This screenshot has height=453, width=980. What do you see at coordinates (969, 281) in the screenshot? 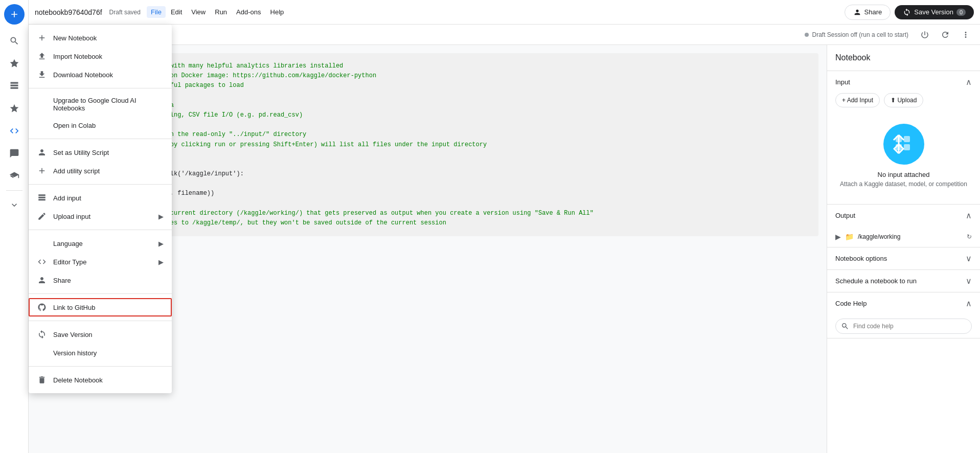
I see `schedule-chevron-icon: ∨` at bounding box center [969, 281].